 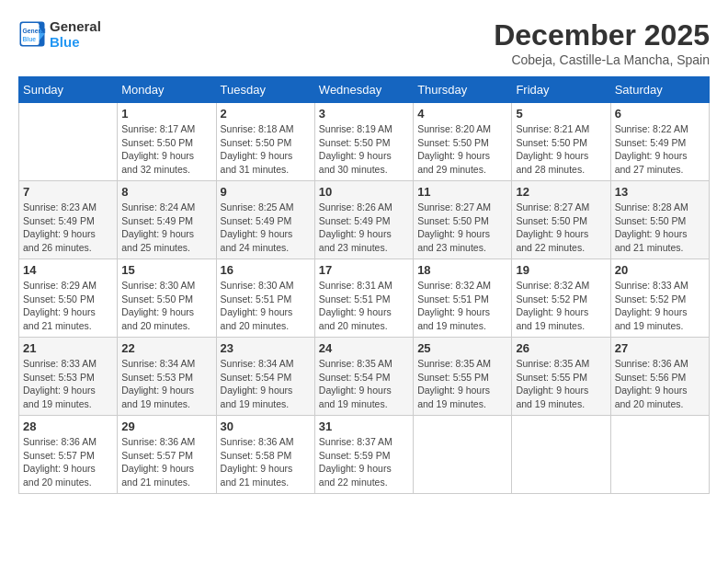 What do you see at coordinates (364, 270) in the screenshot?
I see `day-number: 17` at bounding box center [364, 270].